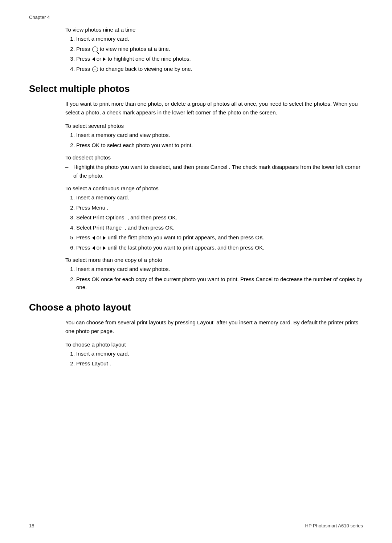 The height and width of the screenshot is (543, 392). What do you see at coordinates (220, 69) in the screenshot?
I see `list-item: Press to change back to viewing one by o…` at bounding box center [220, 69].